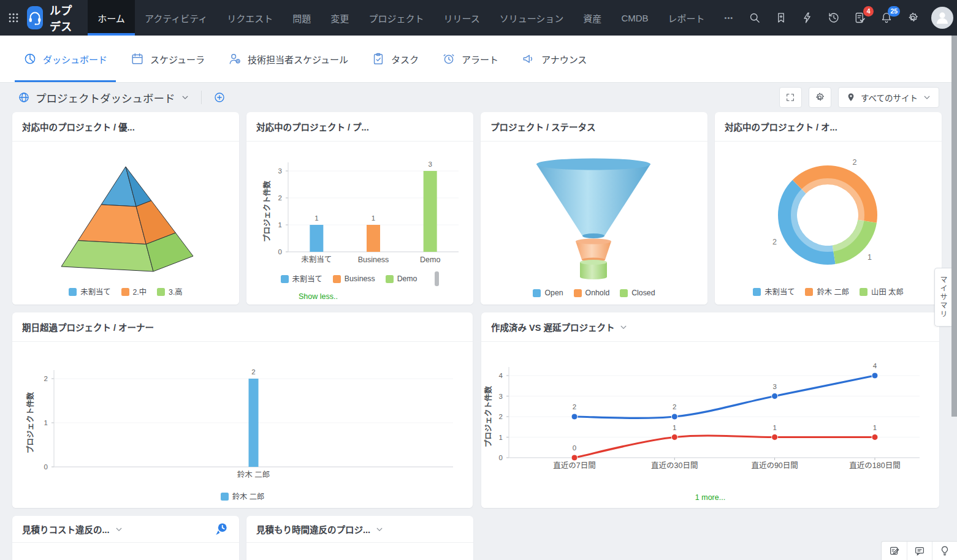  What do you see at coordinates (913, 18) in the screenshot?
I see `settings-button` at bounding box center [913, 18].